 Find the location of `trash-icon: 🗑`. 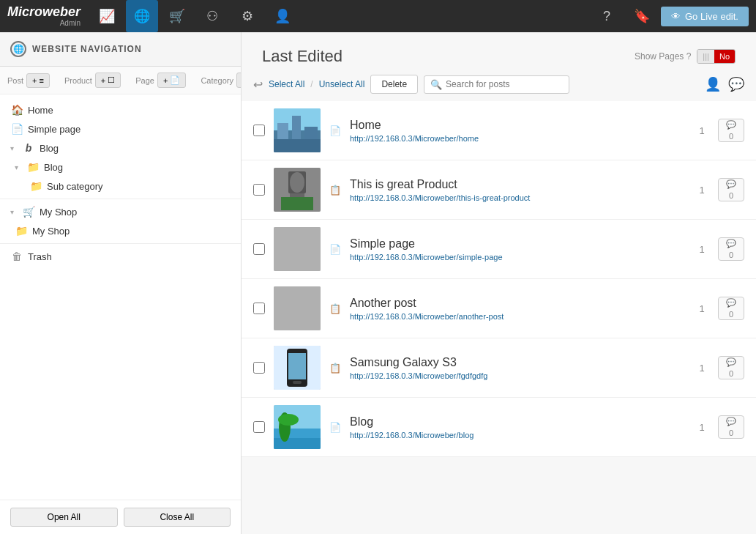

trash-icon: 🗑 is located at coordinates (17, 256).